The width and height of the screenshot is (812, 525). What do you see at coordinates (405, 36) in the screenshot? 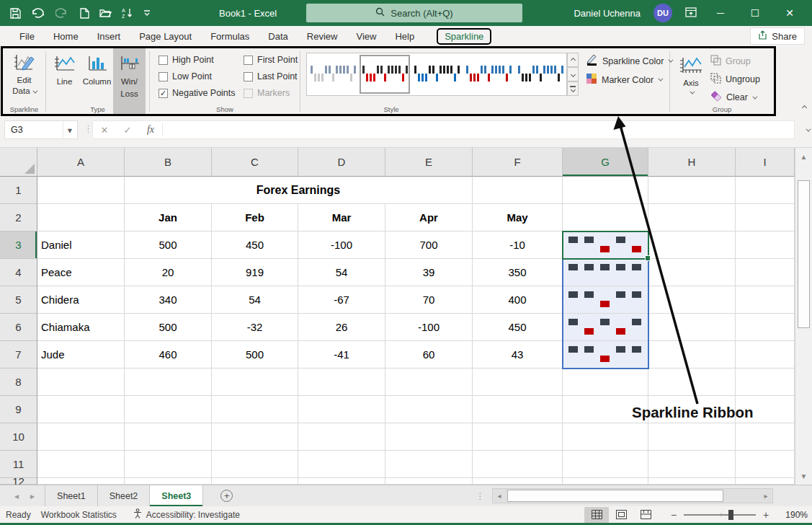
I see `tab-help: Help` at bounding box center [405, 36].